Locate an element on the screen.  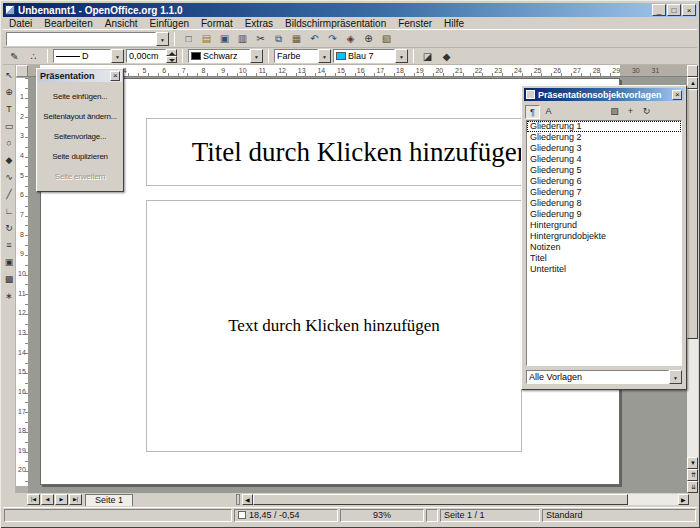
scroll-right-icon is located at coordinates (684, 500).